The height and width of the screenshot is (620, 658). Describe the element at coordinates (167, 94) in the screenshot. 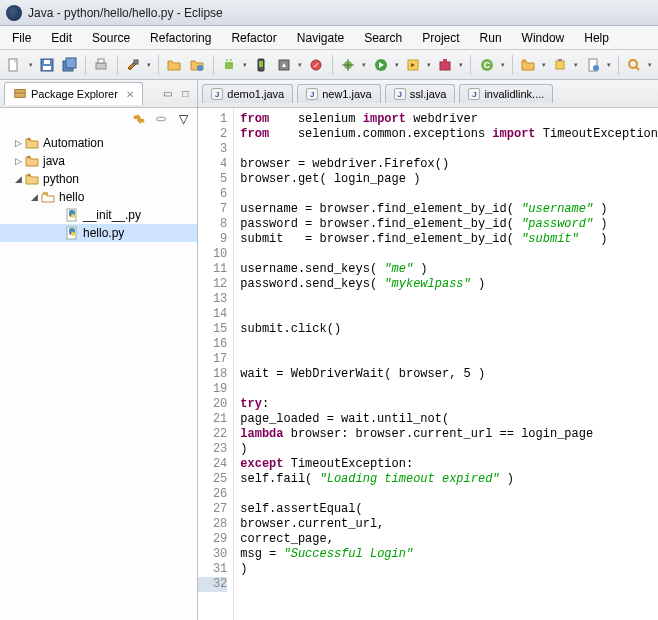

I see `minimize-icon: ▭` at that location.